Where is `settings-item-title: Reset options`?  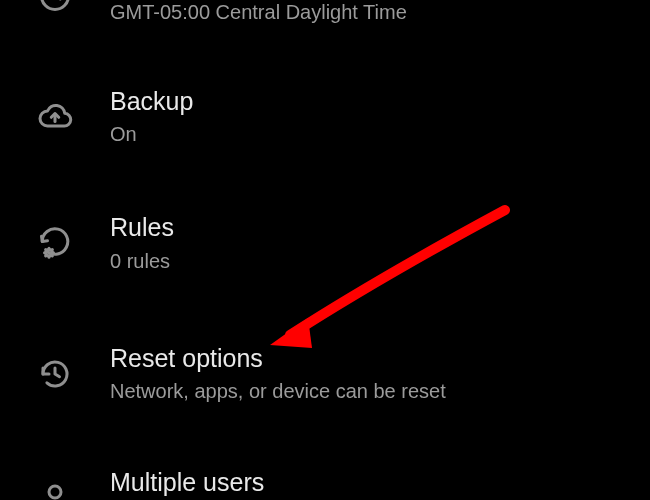
settings-item-title: Reset options is located at coordinates (380, 358).